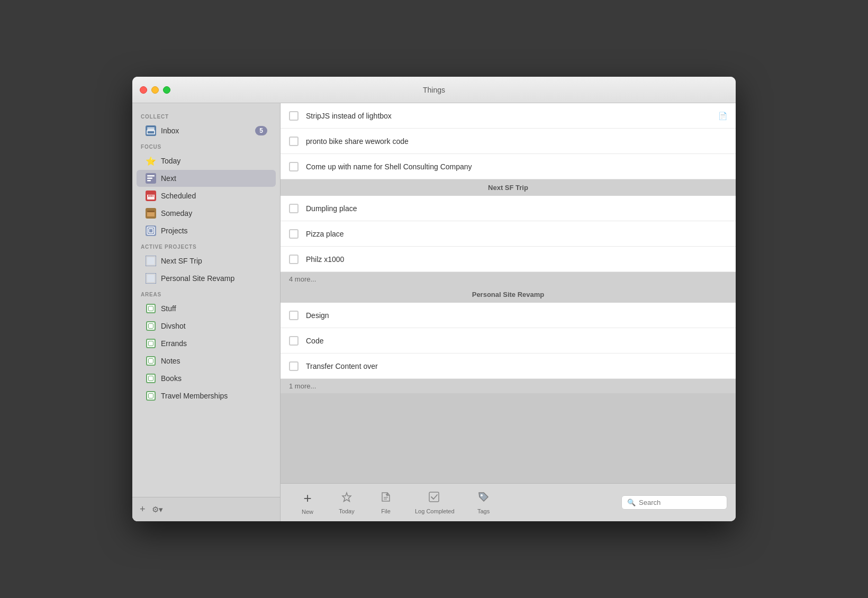 Image resolution: width=868 pixels, height=598 pixels. I want to click on sidebar-item-next-sf-trip: Next SF Trip, so click(206, 261).